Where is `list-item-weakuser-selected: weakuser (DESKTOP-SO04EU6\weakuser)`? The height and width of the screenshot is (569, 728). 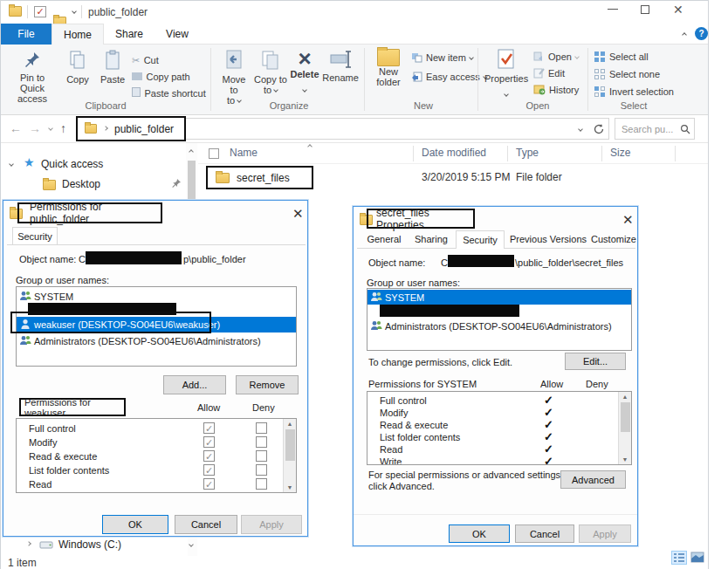
list-item-weakuser-selected: weakuser (DESKTOP-SO04EU6\weakuser) is located at coordinates (157, 325).